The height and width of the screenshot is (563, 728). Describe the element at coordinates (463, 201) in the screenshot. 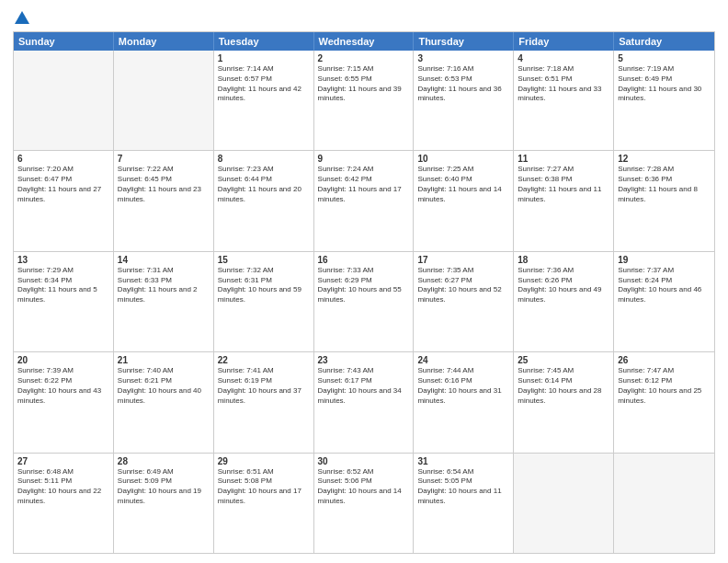

I see `cal-cell: 10Sunrise: 7:25 AM Sunset: 6:40 PM Dayli…` at that location.